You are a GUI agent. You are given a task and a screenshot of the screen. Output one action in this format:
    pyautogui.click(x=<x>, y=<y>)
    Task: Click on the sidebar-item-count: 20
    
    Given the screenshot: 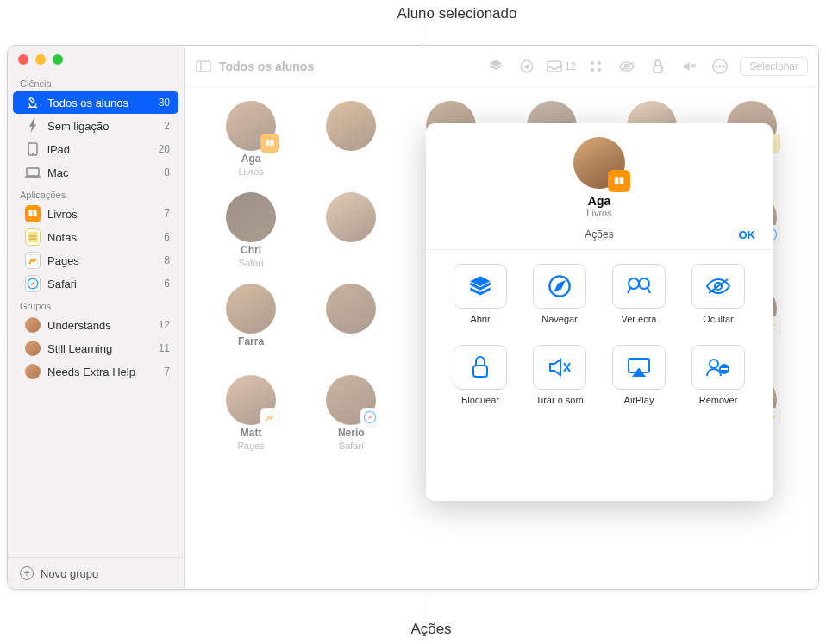 What is the action you would take?
    pyautogui.click(x=164, y=149)
    